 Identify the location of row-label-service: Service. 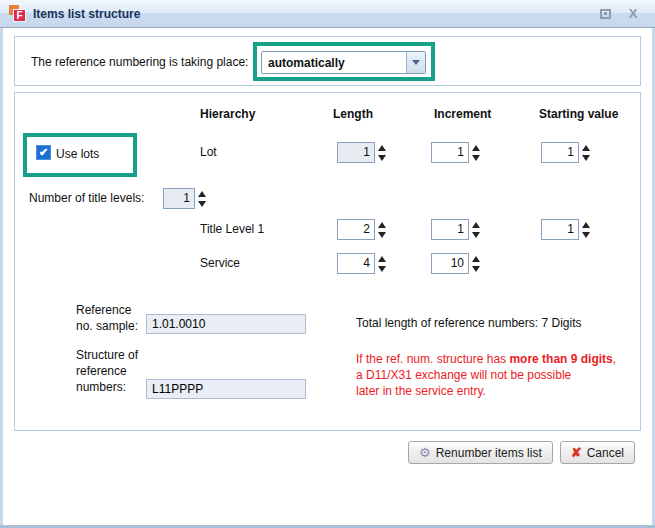
(220, 263).